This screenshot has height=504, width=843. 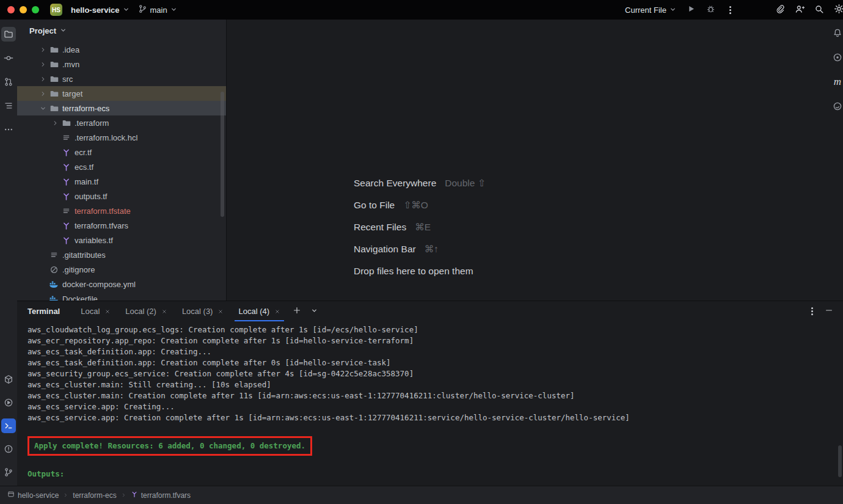 What do you see at coordinates (780, 10) in the screenshot?
I see `ai-assistant-button` at bounding box center [780, 10].